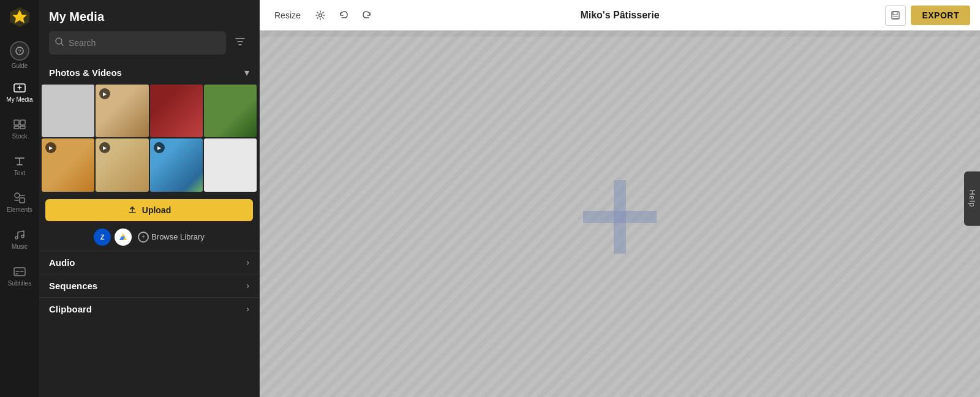  What do you see at coordinates (149, 210) in the screenshot?
I see `upload-button: Upload` at bounding box center [149, 210].